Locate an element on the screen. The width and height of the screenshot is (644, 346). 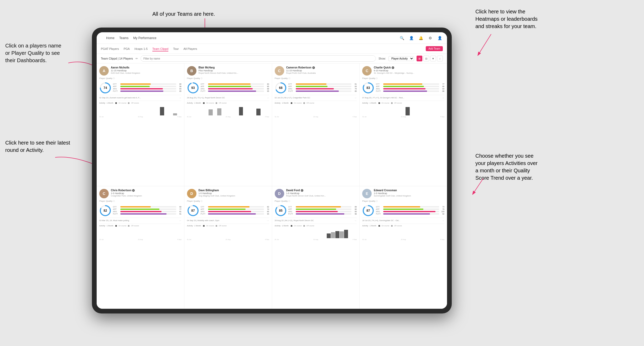
player-name: Cameron Robertson ✓ is located at coordinates (321, 68).